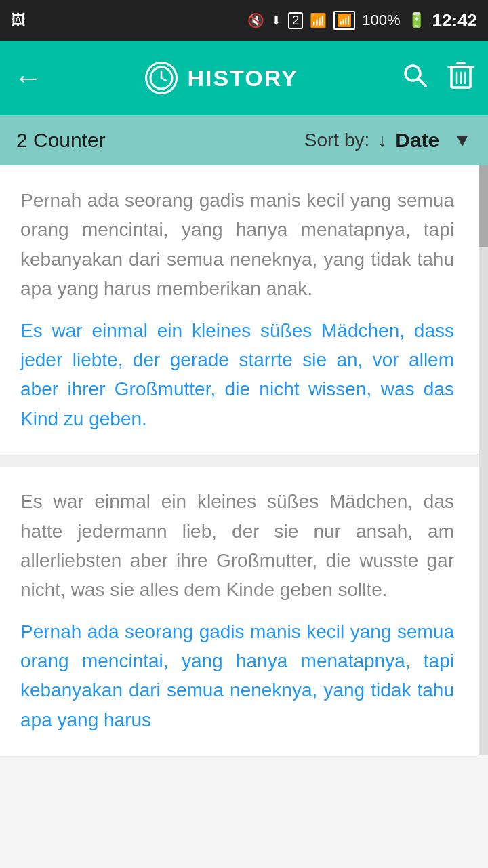 The height and width of the screenshot is (868, 488). What do you see at coordinates (483, 206) in the screenshot?
I see `scrollbar-thumb` at bounding box center [483, 206].